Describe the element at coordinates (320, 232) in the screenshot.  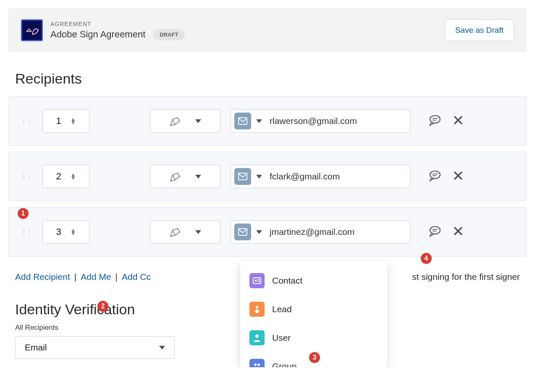
I see `recipient-type-selector: jmartinez@gmail.com` at that location.